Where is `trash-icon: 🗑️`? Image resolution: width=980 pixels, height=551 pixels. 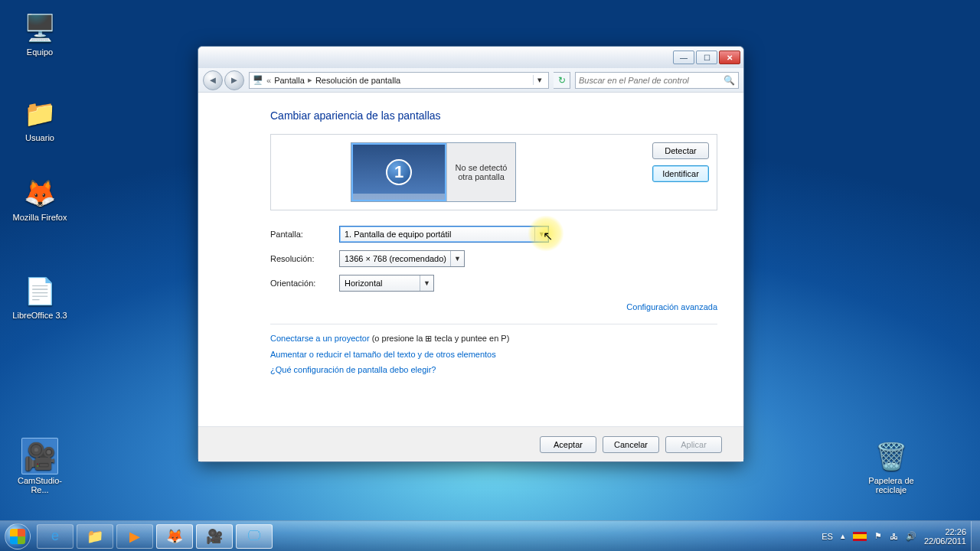
trash-icon: 🗑️ is located at coordinates (891, 456).